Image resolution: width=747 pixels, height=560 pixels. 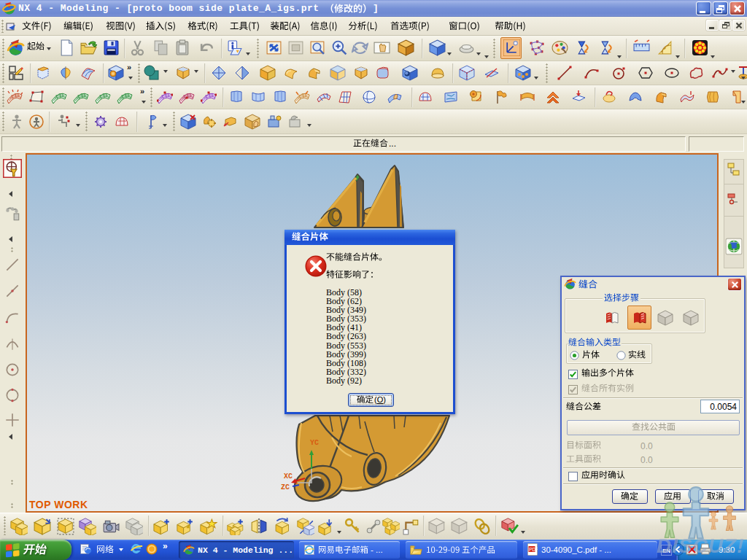 What do you see at coordinates (288, 477) in the screenshot?
I see `svg-text: XC` at bounding box center [288, 477].